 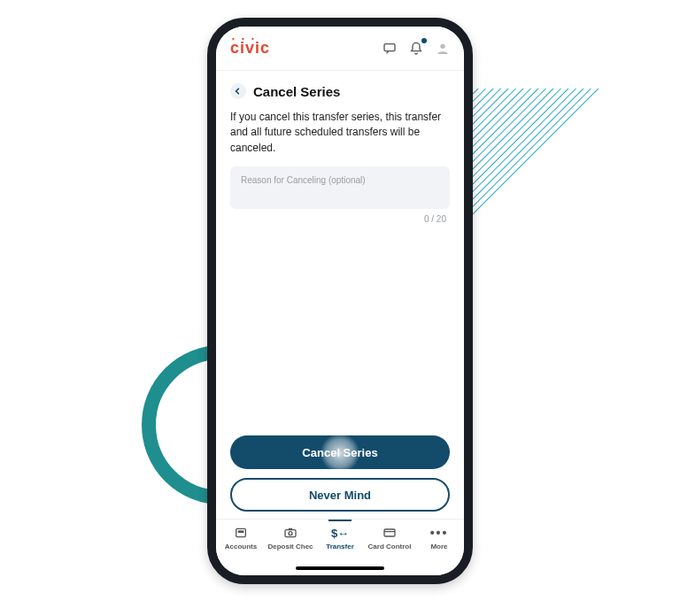 What do you see at coordinates (390, 538) in the screenshot?
I see `tab-card-controls: Card Control` at bounding box center [390, 538].